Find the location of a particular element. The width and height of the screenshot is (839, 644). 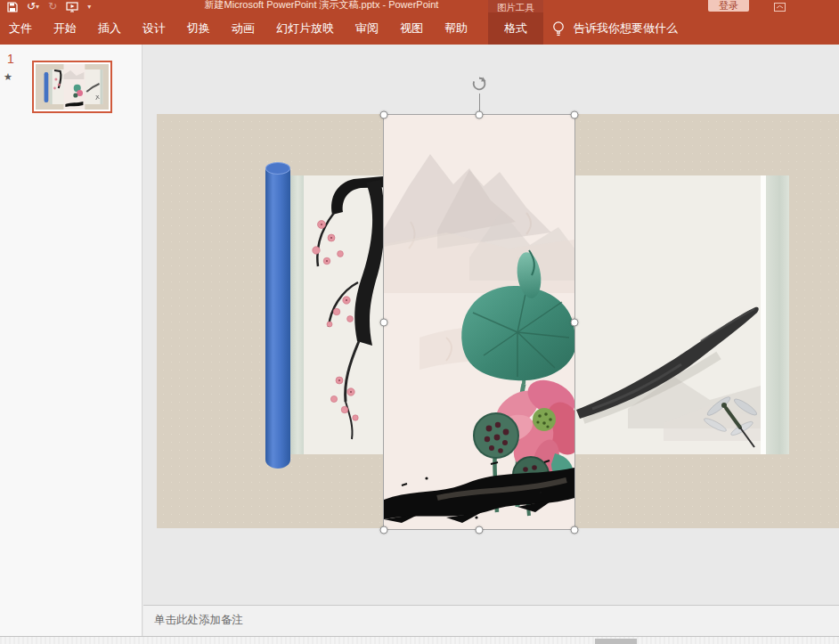

tab-animations: 动画 is located at coordinates (243, 29).